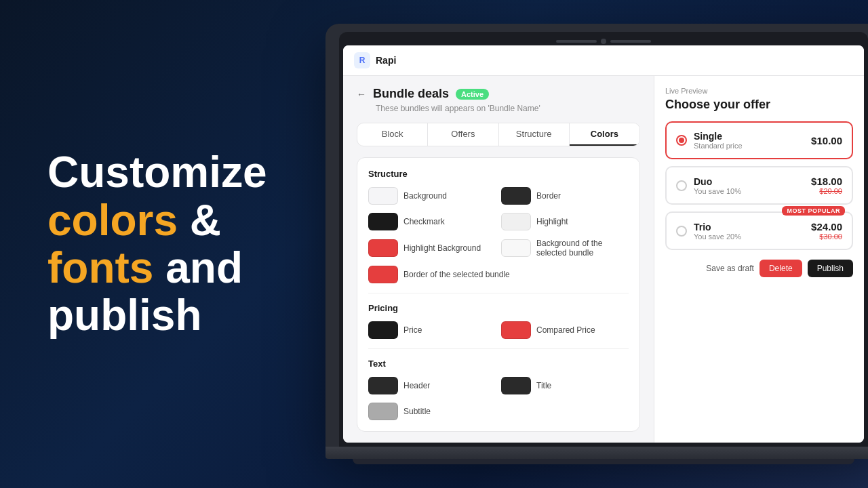 This screenshot has width=868, height=488. Describe the element at coordinates (516, 248) in the screenshot. I see `selected-bundle-bg-swatch` at that location.